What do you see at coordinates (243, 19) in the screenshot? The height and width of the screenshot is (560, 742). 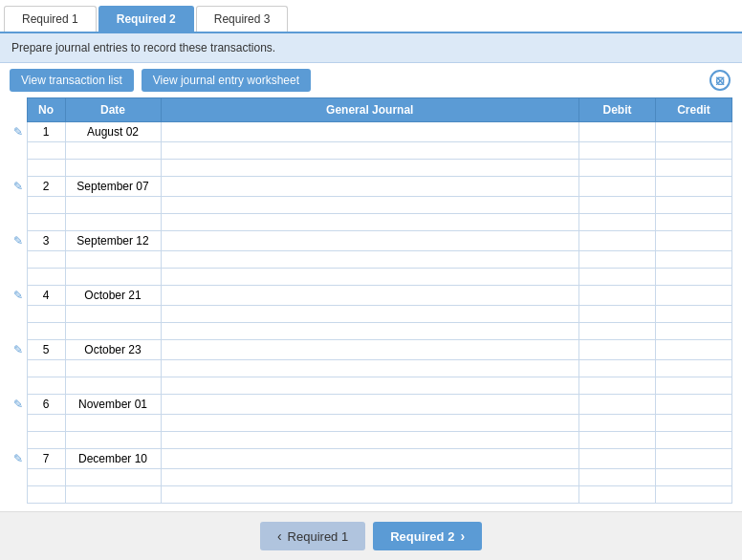 I see `tab-required3: Required 3` at bounding box center [243, 19].